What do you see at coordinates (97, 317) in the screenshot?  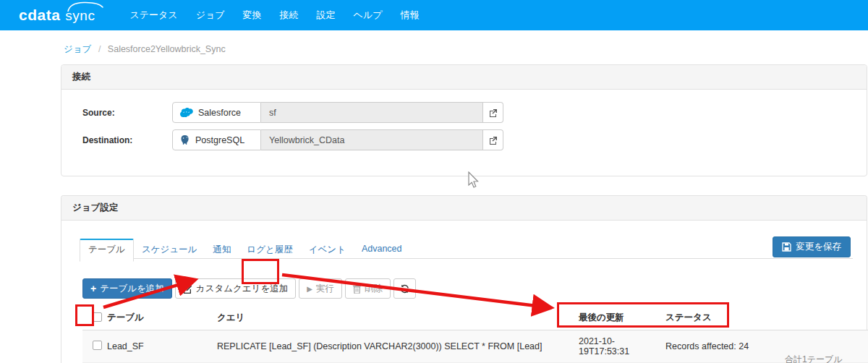 I see `select-all-checkbox` at bounding box center [97, 317].